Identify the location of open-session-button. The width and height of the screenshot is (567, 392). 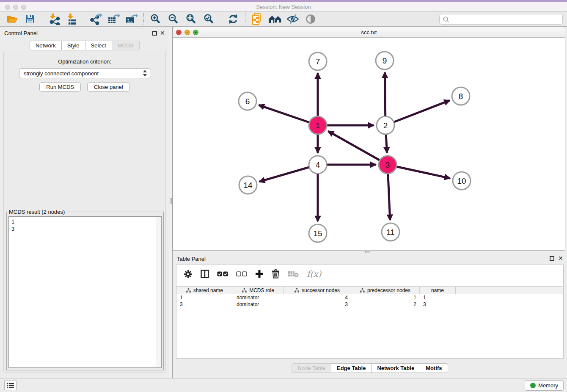
(12, 19).